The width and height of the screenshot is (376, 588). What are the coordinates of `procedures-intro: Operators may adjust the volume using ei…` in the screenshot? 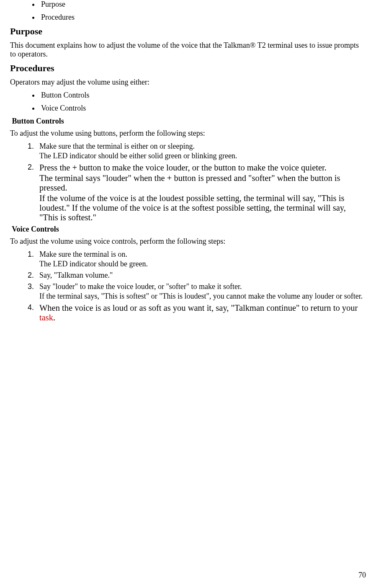 It's located at (188, 82).